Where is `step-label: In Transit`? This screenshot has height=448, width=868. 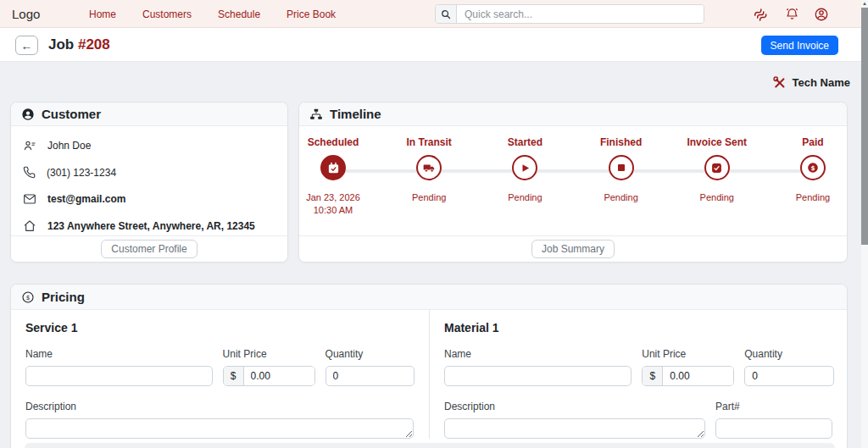 step-label: In Transit is located at coordinates (429, 142).